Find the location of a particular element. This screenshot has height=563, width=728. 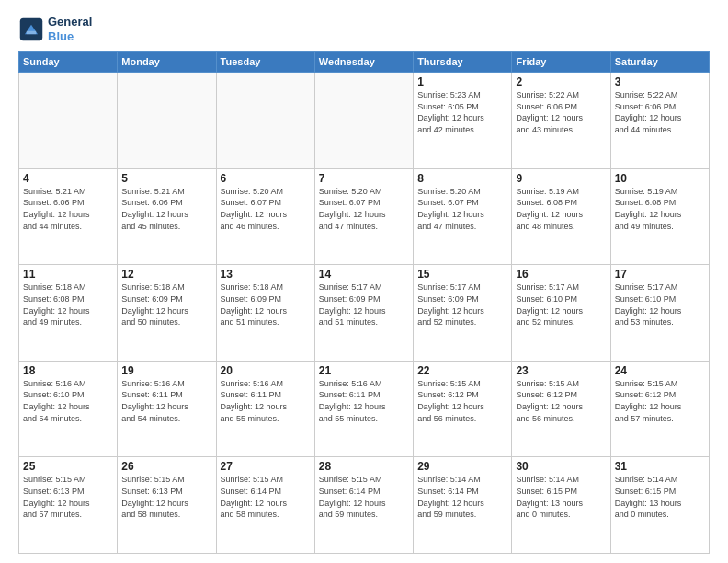

calendar-cell: 19Sunrise: 5:16 AMSunset: 6:11 PMDayligh… is located at coordinates (167, 408).